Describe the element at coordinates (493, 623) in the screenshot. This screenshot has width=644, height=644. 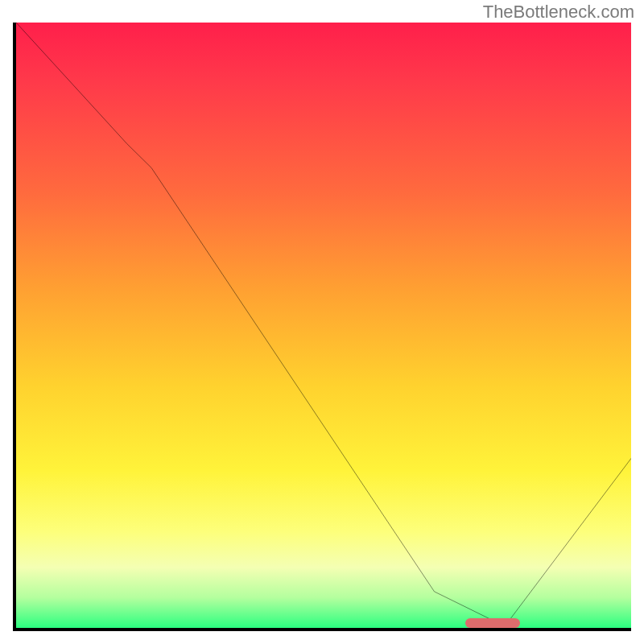
I see `optimal-range-marker` at that location.